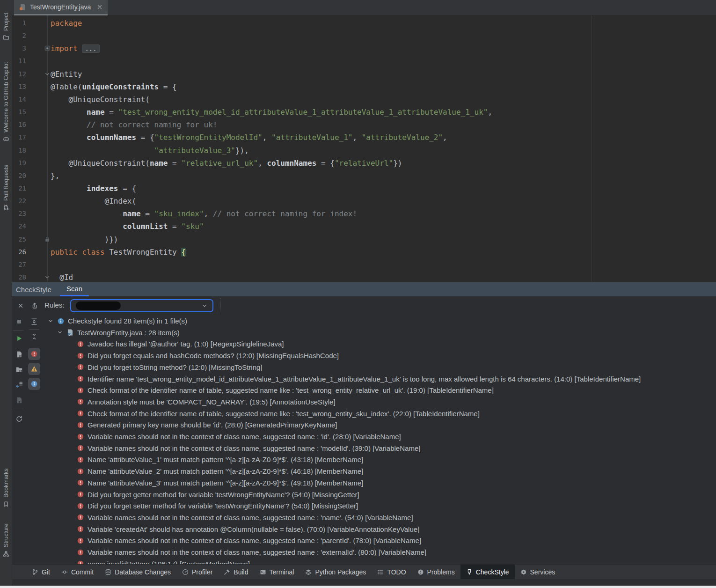 The image size is (716, 588). I want to click on rules-combobox, so click(142, 306).